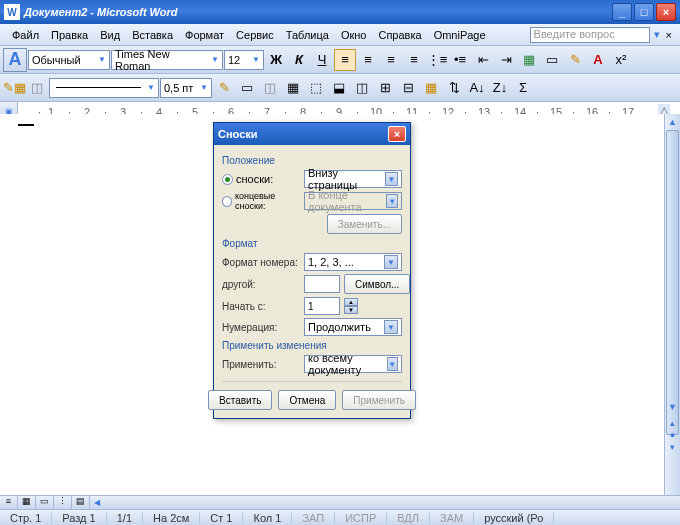  What do you see at coordinates (27, 503) in the screenshot?
I see `web-view-button: ▦` at bounding box center [27, 503].